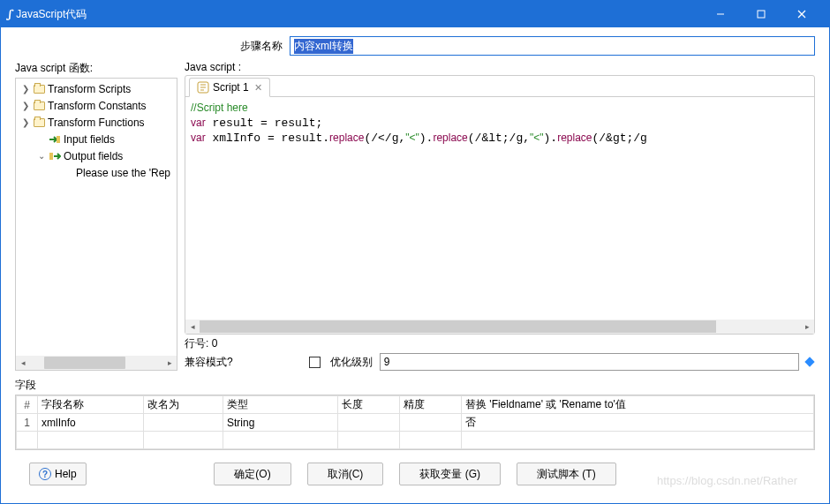 The height and width of the screenshot is (504, 830). I want to click on functions-tree: ❯Transform Scripts❯Transform Constants❯T…, so click(96, 224).